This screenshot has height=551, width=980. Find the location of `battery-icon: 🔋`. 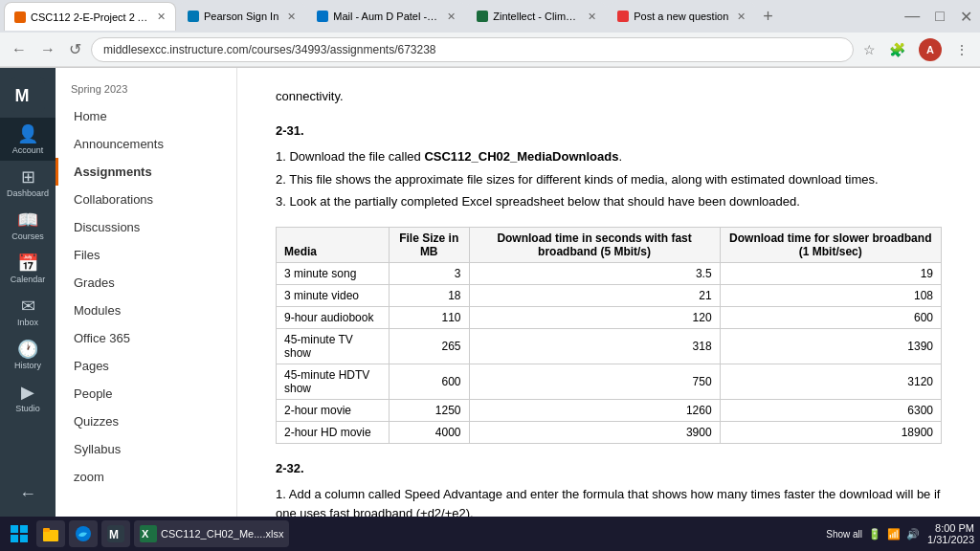

battery-icon: 🔋 is located at coordinates (875, 534).